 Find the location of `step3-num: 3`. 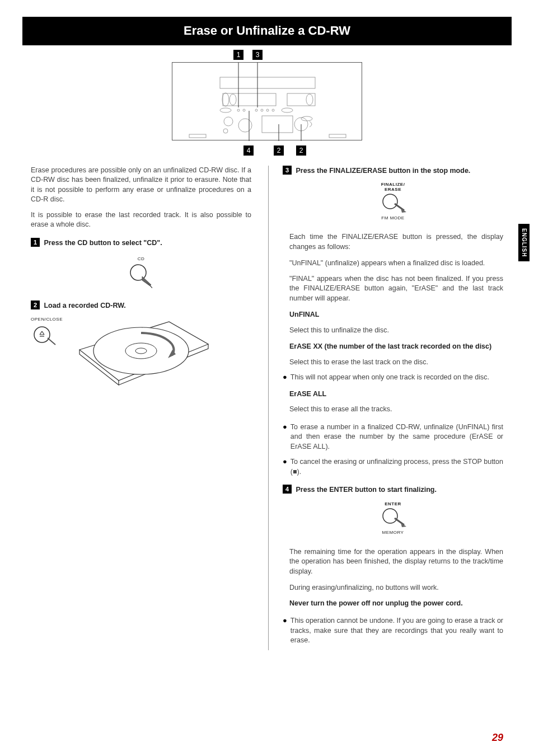

step3-num: 3 is located at coordinates (287, 170).